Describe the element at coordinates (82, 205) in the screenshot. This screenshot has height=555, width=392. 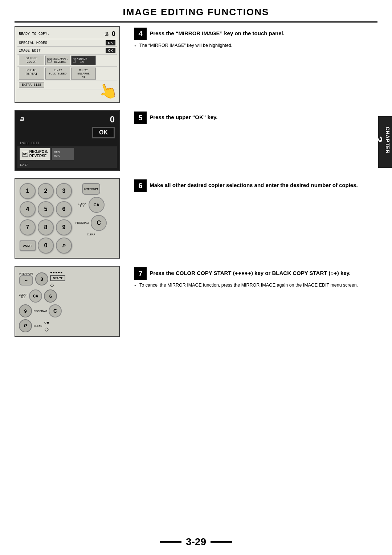
I see `clear-all-area: CLEARALL` at that location.